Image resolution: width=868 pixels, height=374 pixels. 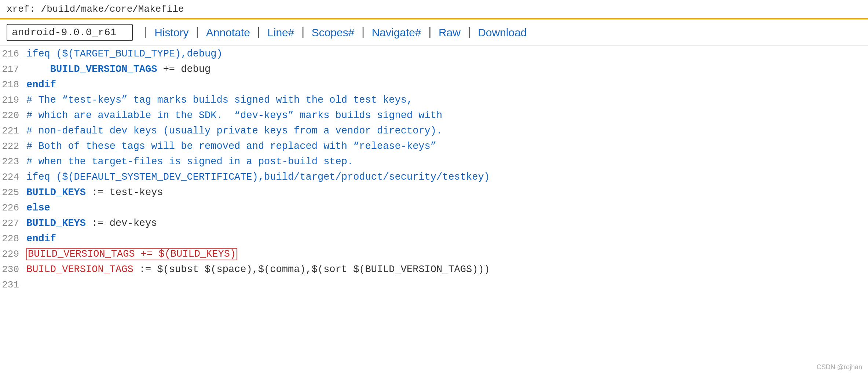 What do you see at coordinates (434, 100) in the screenshot?
I see `table-row: 219# The “test-keys” tag marks builds si…` at bounding box center [434, 100].